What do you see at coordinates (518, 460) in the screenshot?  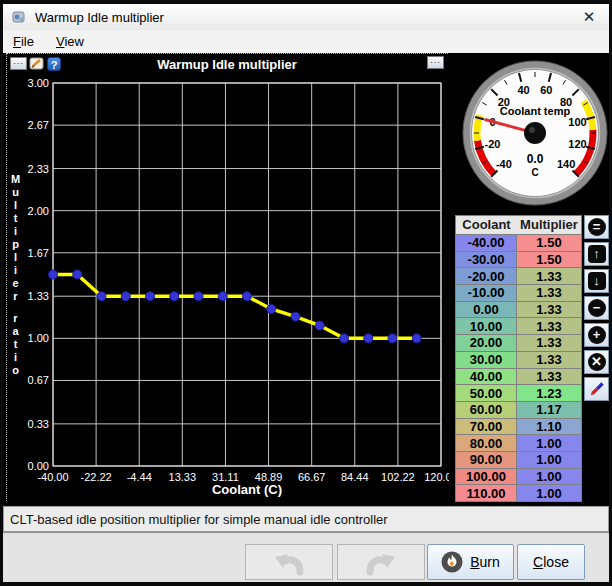 I see `table-row: 90.001.00` at bounding box center [518, 460].